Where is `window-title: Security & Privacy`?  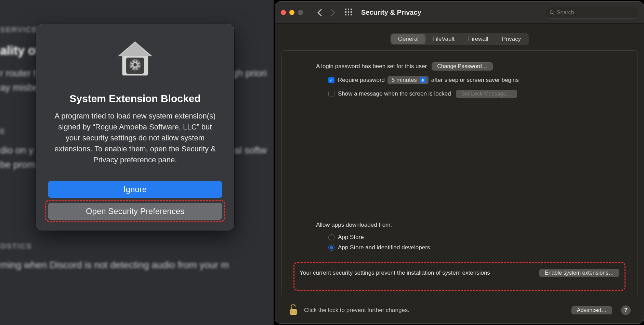
window-title: Security & Privacy is located at coordinates (451, 12).